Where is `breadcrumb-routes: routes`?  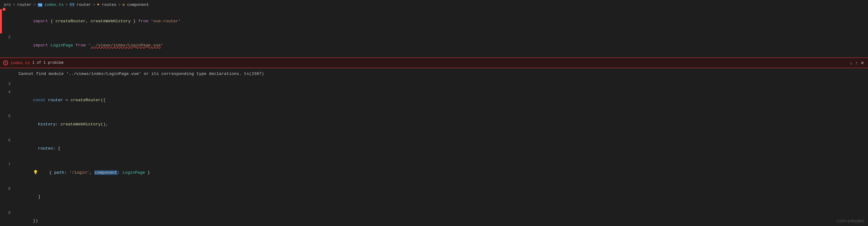 breadcrumb-routes: routes is located at coordinates (109, 5).